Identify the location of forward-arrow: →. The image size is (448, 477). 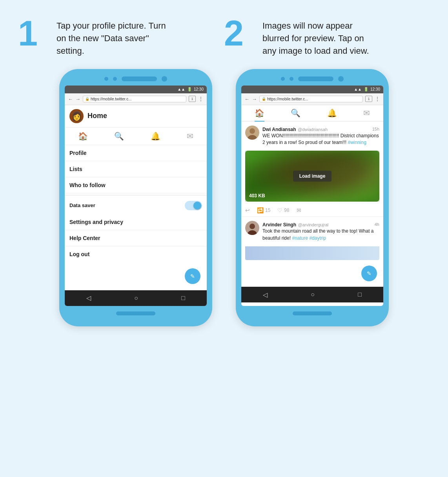
(78, 99).